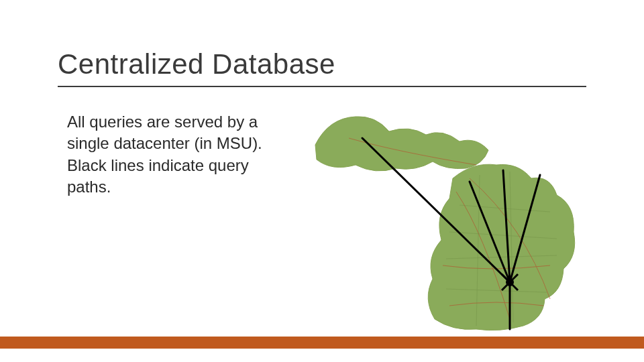 This screenshot has width=644, height=362. Describe the element at coordinates (168, 155) in the screenshot. I see `slide-body-text: All queries are served by a single datac…` at that location.